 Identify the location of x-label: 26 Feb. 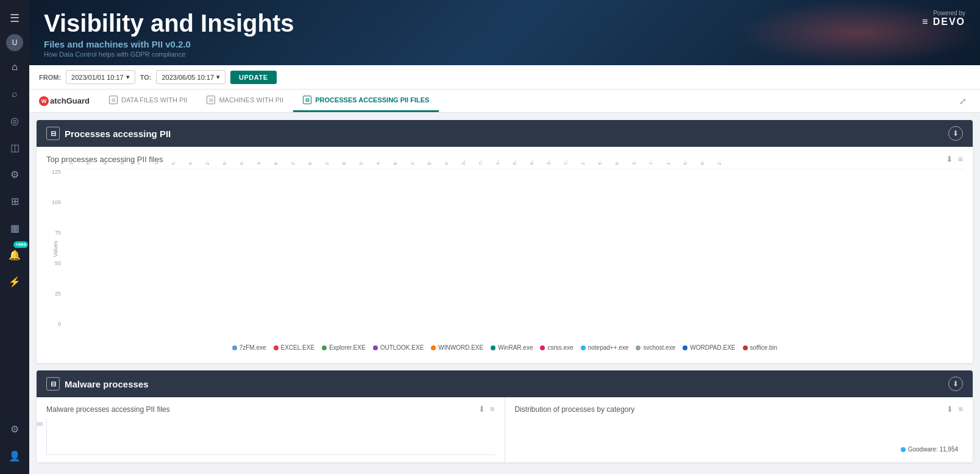
(310, 163).